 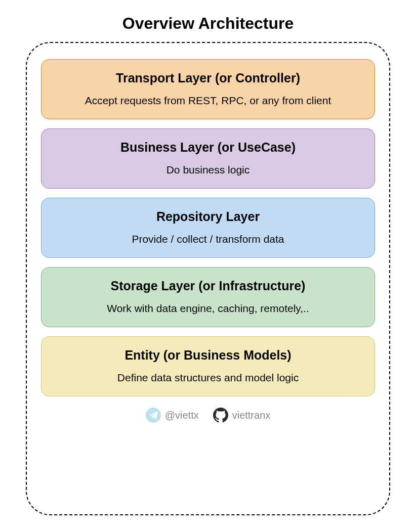 What do you see at coordinates (172, 415) in the screenshot?
I see `telegram-link: @viettx` at bounding box center [172, 415].